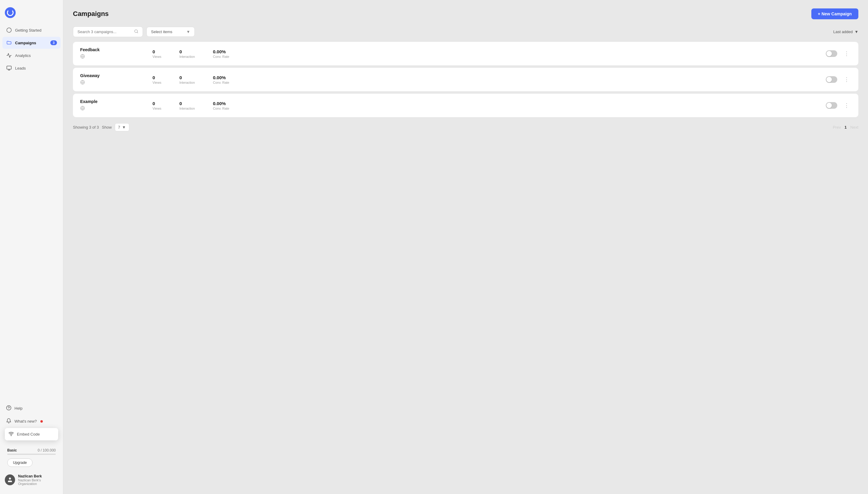  I want to click on prev-page-button: Prev, so click(837, 127).